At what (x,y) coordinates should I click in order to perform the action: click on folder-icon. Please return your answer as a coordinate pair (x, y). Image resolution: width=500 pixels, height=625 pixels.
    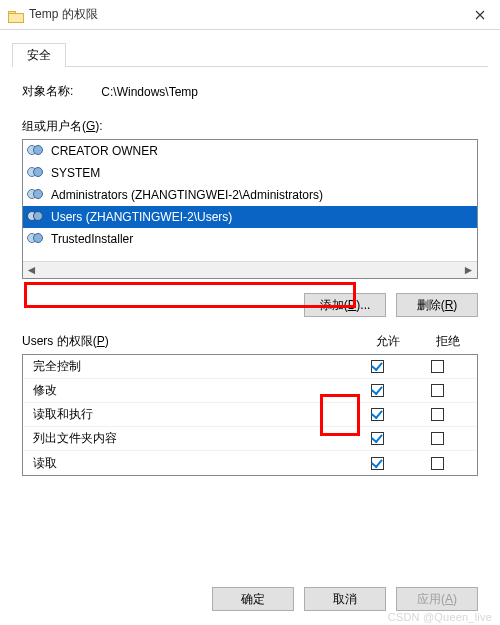
    Looking at the image, I should click on (16, 15).